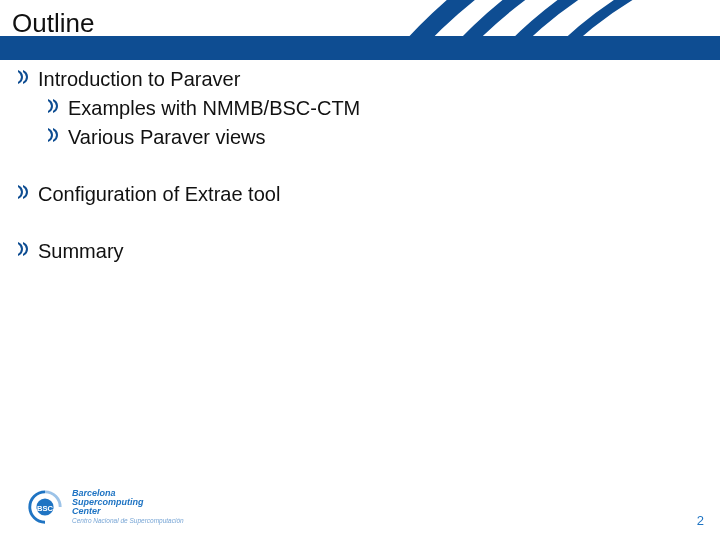 This screenshot has height=540, width=720. Describe the element at coordinates (700, 520) in the screenshot. I see `page-number: 2` at that location.